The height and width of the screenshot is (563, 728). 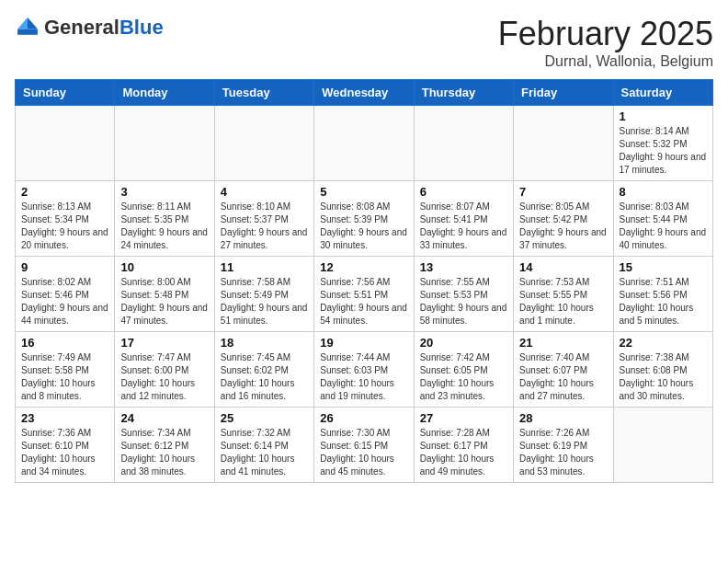 What do you see at coordinates (463, 377) in the screenshot?
I see `day-info: Sunrise: 7:42 AM Sunset: 6:05 PM Dayligh…` at bounding box center [463, 377].